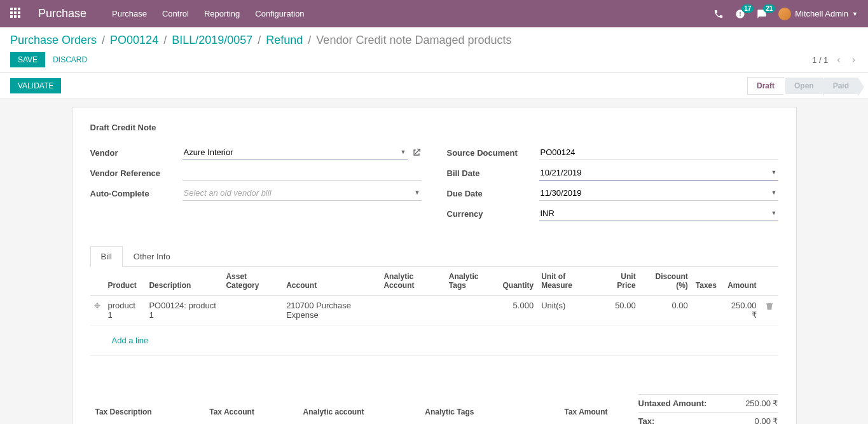  I want to click on sheet-title: Draft Credit Note, so click(434, 127).